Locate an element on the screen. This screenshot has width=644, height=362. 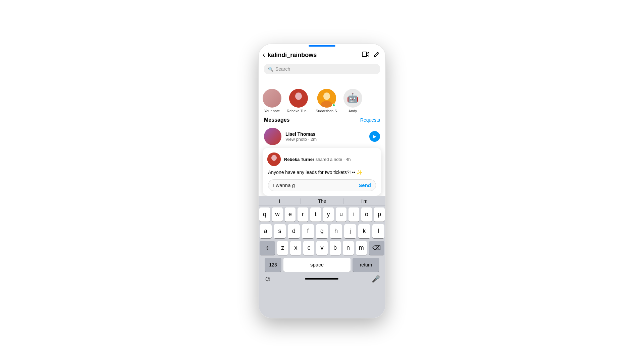
key-b: b is located at coordinates (335, 248).